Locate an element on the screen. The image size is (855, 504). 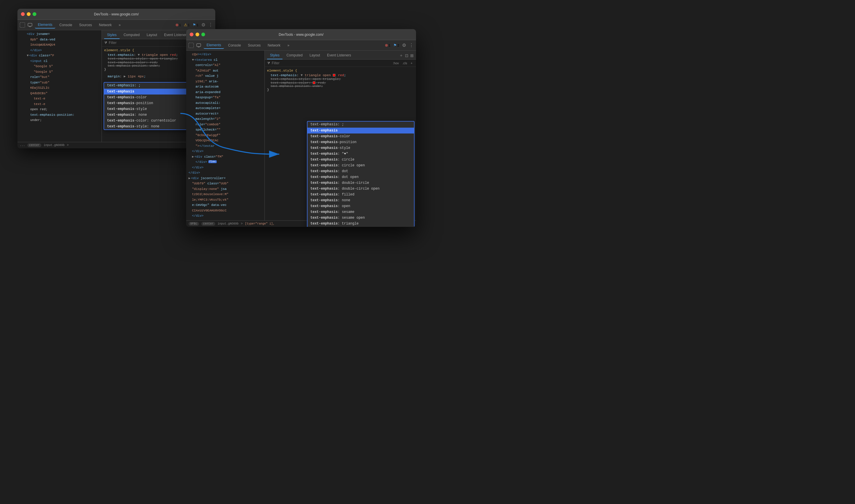
autocomplete-item-5-front: text-emphasis: circle is located at coordinates (361, 160).